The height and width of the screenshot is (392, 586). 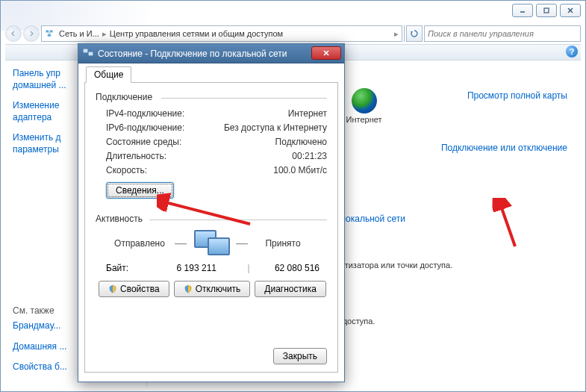 What do you see at coordinates (212, 289) in the screenshot?
I see `disable-button: Отключить` at bounding box center [212, 289].